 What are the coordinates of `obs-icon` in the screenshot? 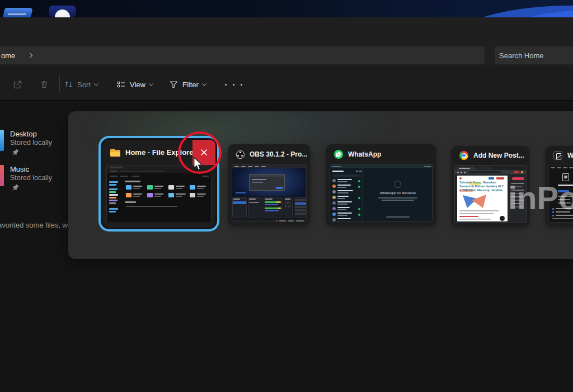 It's located at (241, 154).